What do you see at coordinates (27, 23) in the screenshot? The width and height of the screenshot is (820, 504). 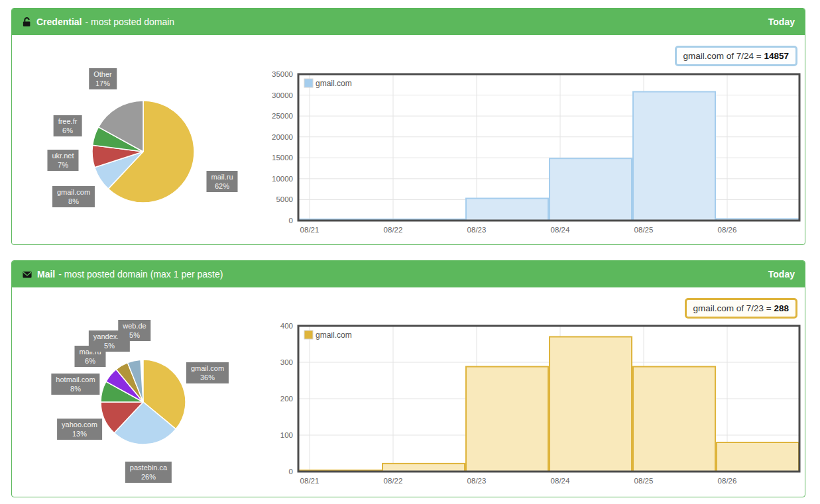 I see `unlock-icon` at bounding box center [27, 23].